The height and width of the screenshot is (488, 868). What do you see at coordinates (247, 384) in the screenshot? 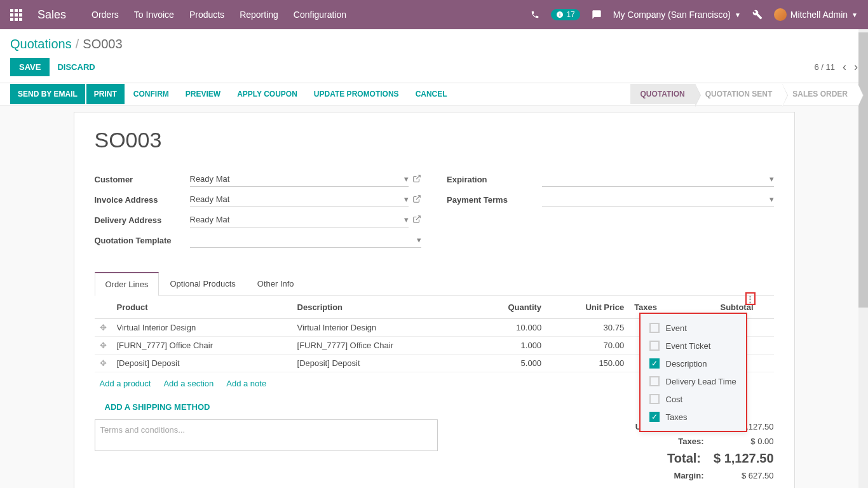
I see `add-a-note-link: Add a note` at bounding box center [247, 384].